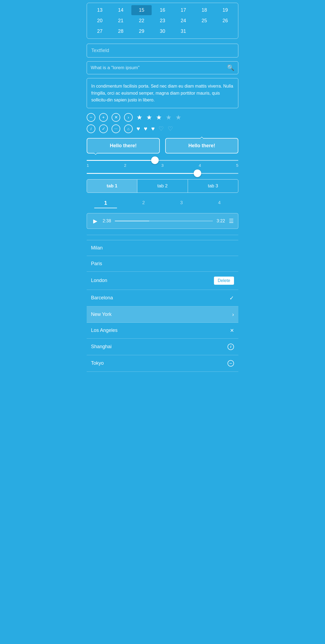  What do you see at coordinates (162, 248) in the screenshot?
I see `list-item-milan: Milan` at bounding box center [162, 248].